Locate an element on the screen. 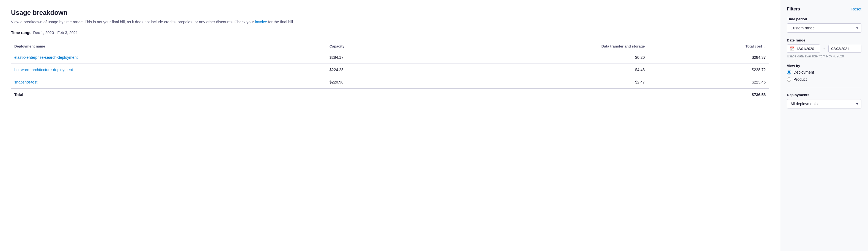 Image resolution: width=868 pixels, height=251 pixels. deployment-name-3: snapshot-test is located at coordinates (168, 82).